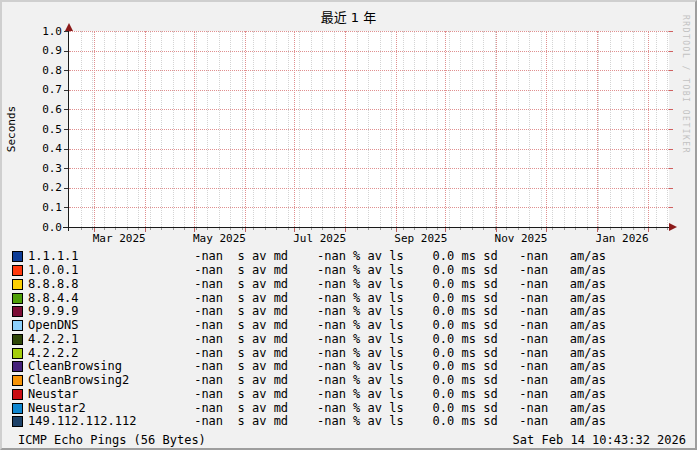 The width and height of the screenshot is (697, 450). Describe the element at coordinates (309, 257) in the screenshot. I see `legend-row: 1.1.1.1 -nan s av md -nan % av ls 0.0 ms…` at that location.